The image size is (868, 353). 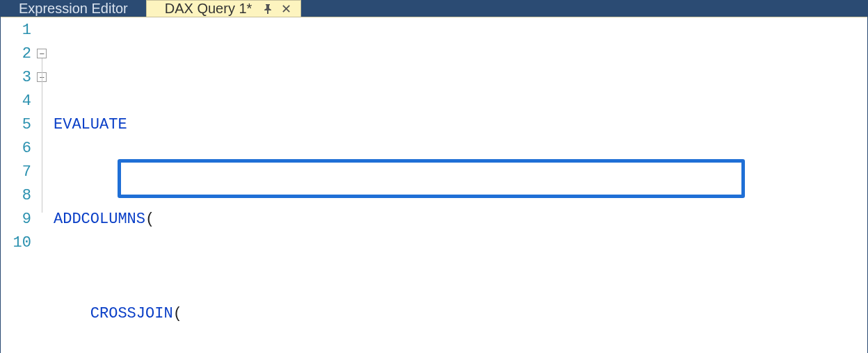 What do you see at coordinates (16, 101) in the screenshot?
I see `line-number: 4` at bounding box center [16, 101].